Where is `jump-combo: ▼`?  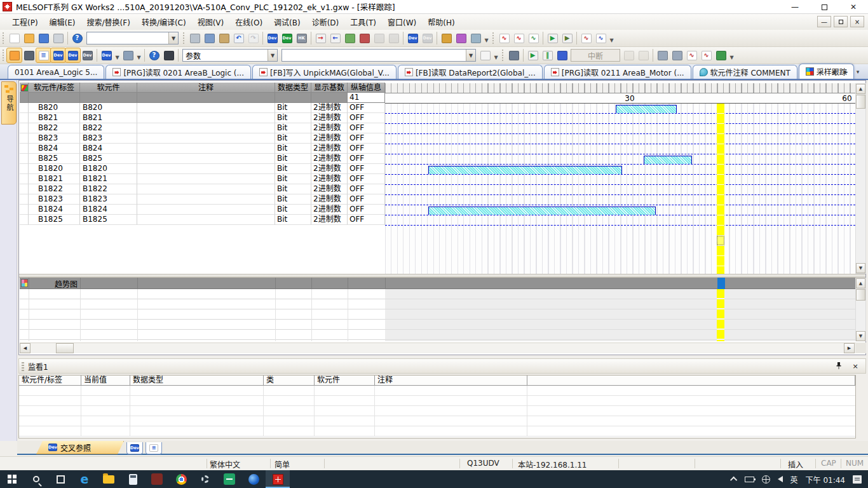 jump-combo: ▼ is located at coordinates (132, 38).